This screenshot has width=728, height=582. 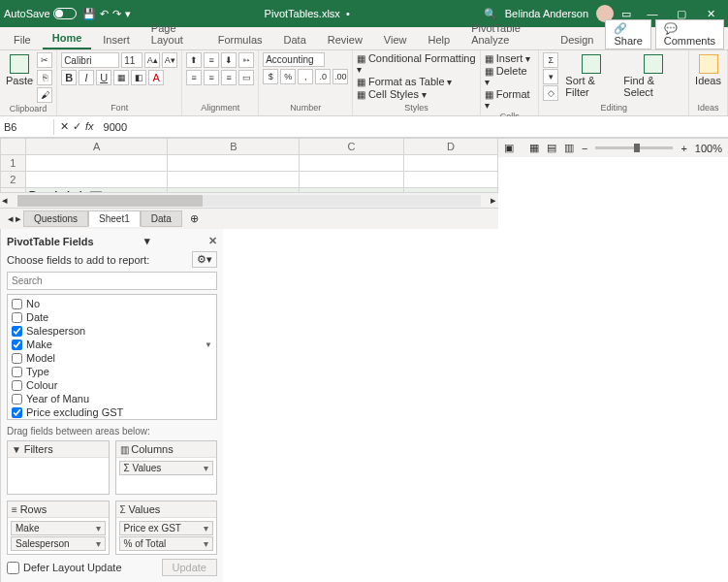 What do you see at coordinates (18, 219) in the screenshot?
I see `sheet-nav-next-icon: ▸` at bounding box center [18, 219].